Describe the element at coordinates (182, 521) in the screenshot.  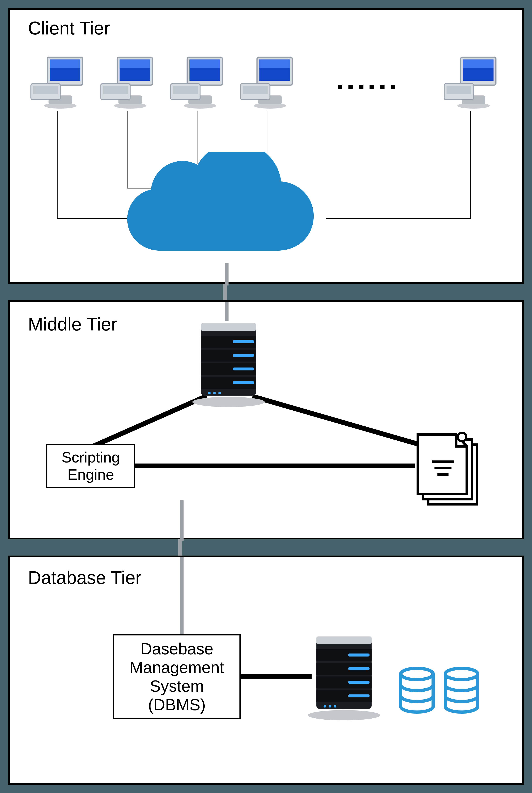
I see `server-to-db-connector-upper` at that location.